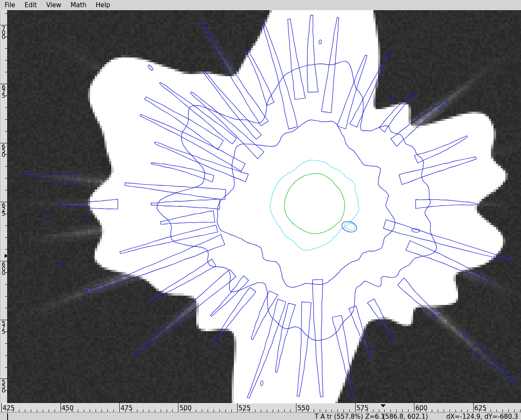  What do you see at coordinates (10, 5) in the screenshot?
I see `menu-file: File` at bounding box center [10, 5].